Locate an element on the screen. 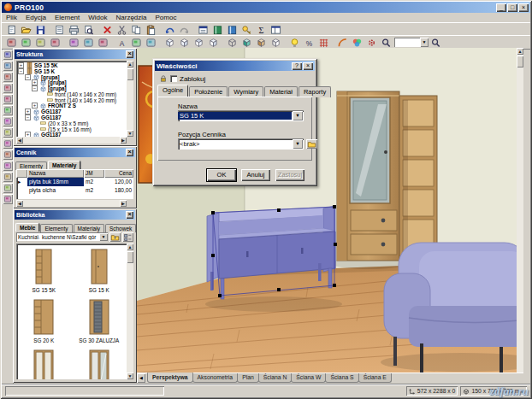  toolbar-paste-button is located at coordinates (151, 29).